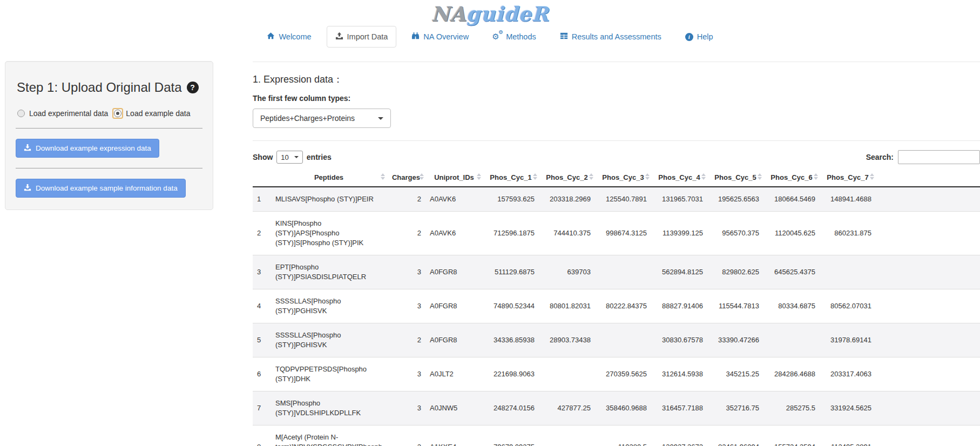 Image resolution: width=980 pixels, height=446 pixels. I want to click on value-cell-phos-cyc-7: 331924.5625, so click(848, 408).